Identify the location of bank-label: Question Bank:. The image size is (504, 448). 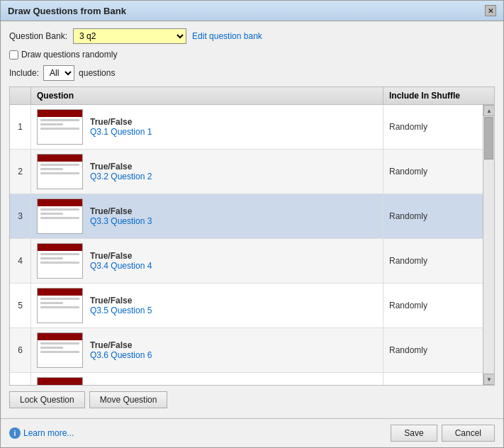
(38, 36).